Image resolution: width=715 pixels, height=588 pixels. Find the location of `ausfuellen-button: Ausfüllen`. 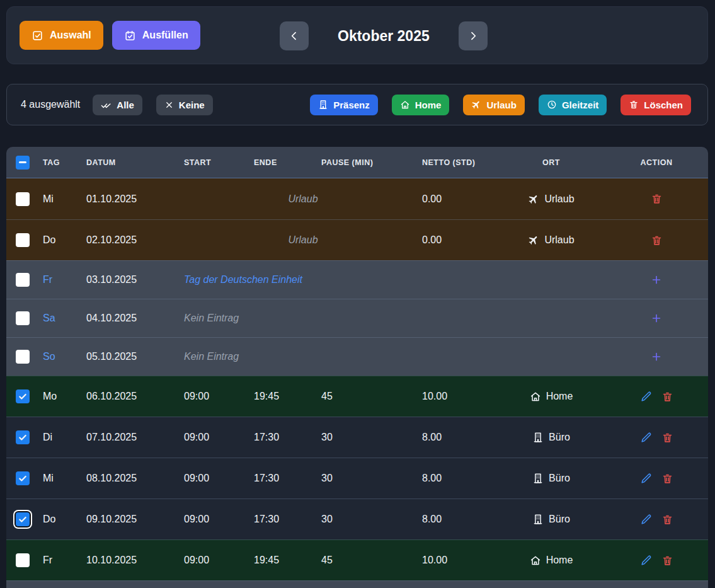

ausfuellen-button: Ausfüllen is located at coordinates (156, 35).